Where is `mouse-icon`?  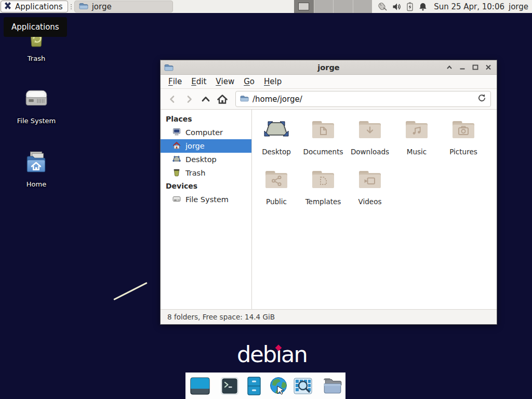
mouse-icon is located at coordinates (382, 6).